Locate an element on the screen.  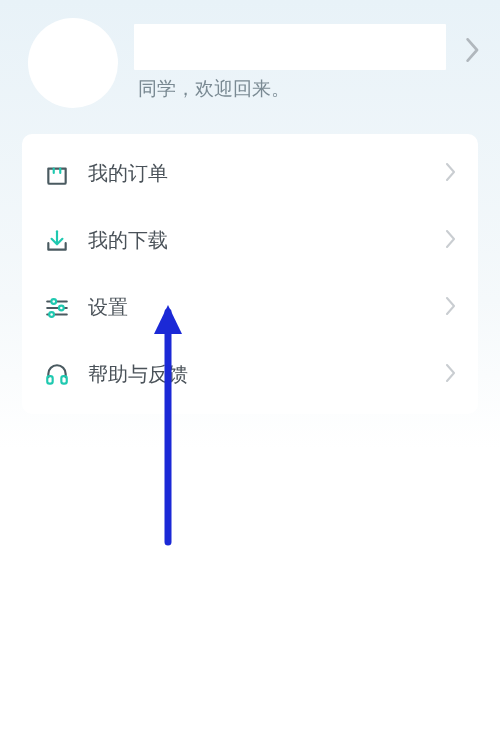
menu-item-settings: 设置 is located at coordinates (250, 308).